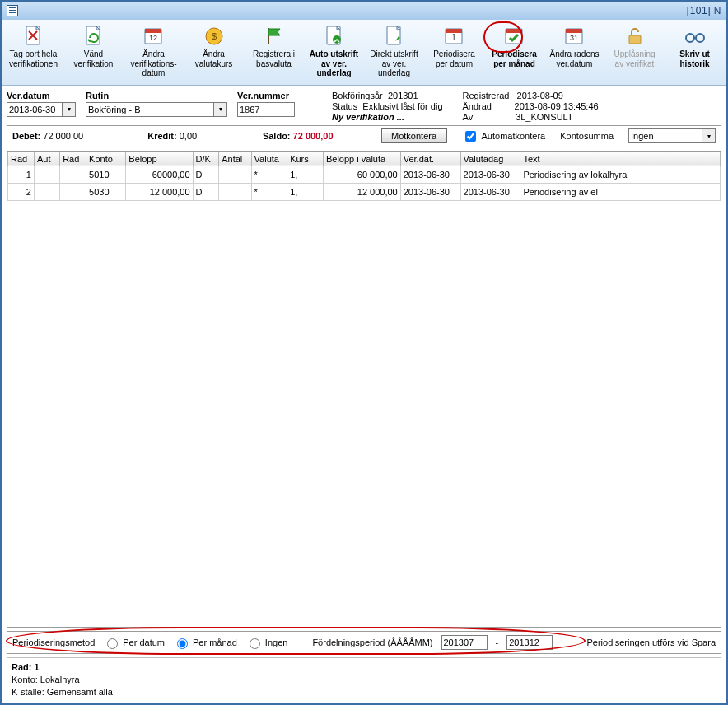 This screenshot has width=728, height=705. I want to click on page-reverse-icon, so click(94, 36).